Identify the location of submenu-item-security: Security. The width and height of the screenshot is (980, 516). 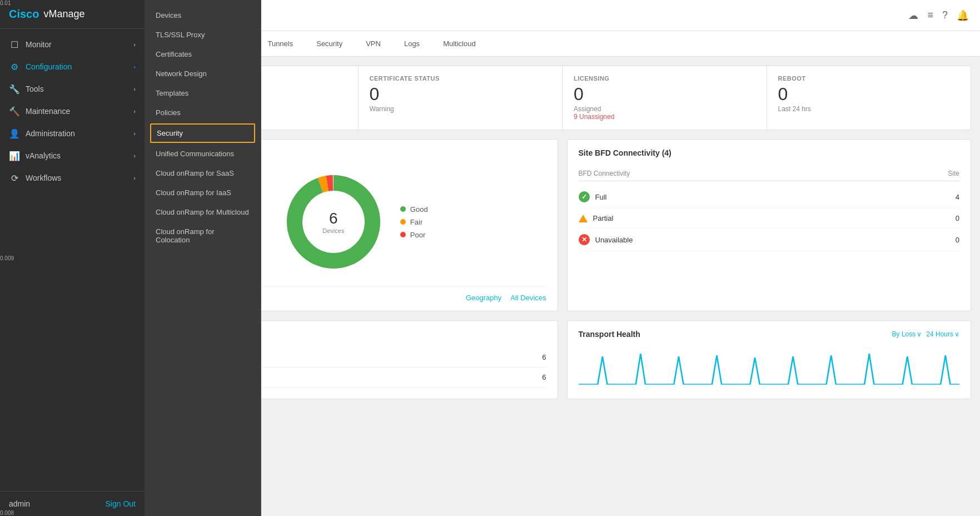
(202, 133).